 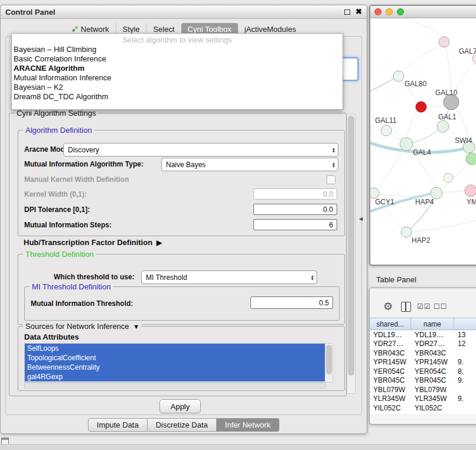 I want to click on dropdown-item: Mutual Information Inference, so click(x=177, y=78).